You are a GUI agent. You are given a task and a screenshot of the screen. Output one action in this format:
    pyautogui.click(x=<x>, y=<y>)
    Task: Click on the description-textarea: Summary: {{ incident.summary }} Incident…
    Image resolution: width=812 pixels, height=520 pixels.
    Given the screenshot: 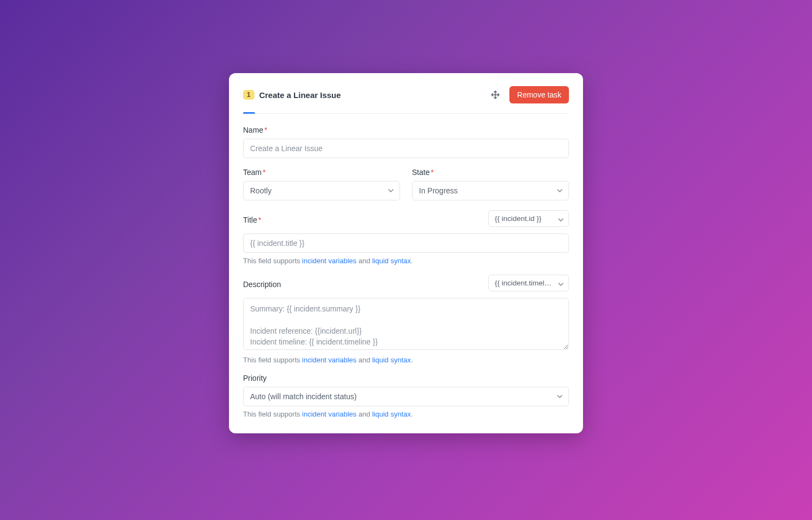 What is the action you would take?
    pyautogui.click(x=406, y=324)
    